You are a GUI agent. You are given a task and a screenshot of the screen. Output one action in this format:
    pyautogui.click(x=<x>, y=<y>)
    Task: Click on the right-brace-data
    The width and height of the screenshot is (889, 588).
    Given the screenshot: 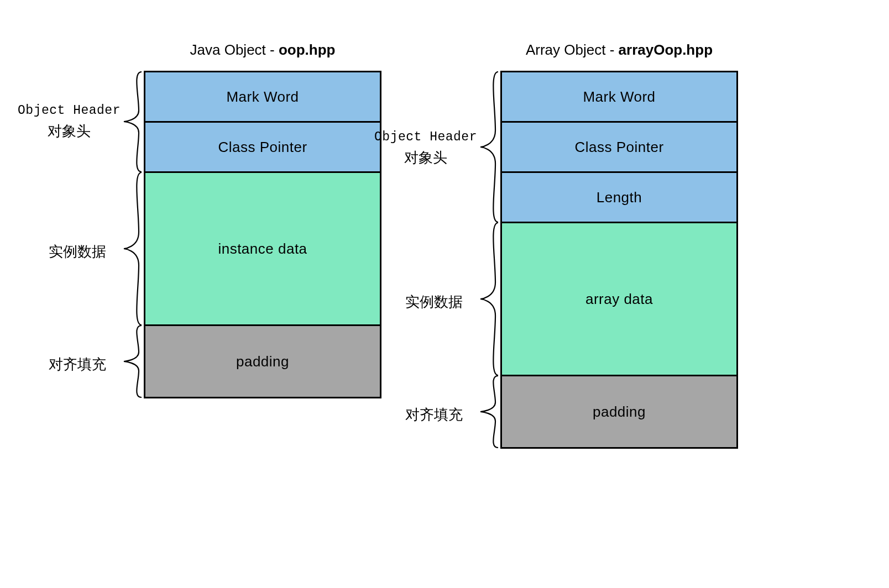 What is the action you would take?
    pyautogui.click(x=489, y=299)
    